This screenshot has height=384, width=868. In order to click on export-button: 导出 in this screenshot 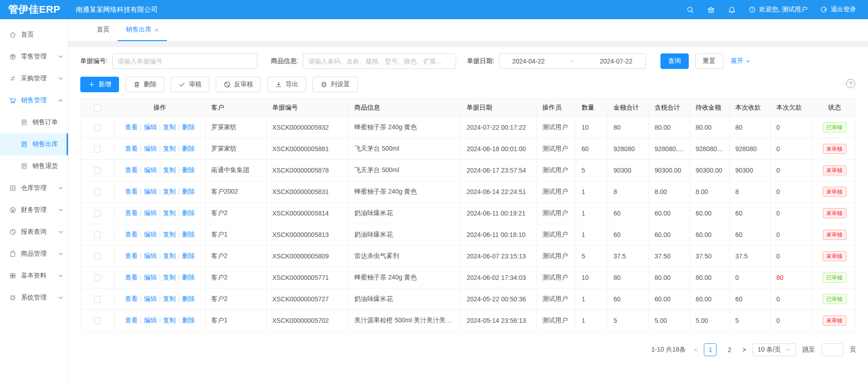, I will do `click(286, 84)`.